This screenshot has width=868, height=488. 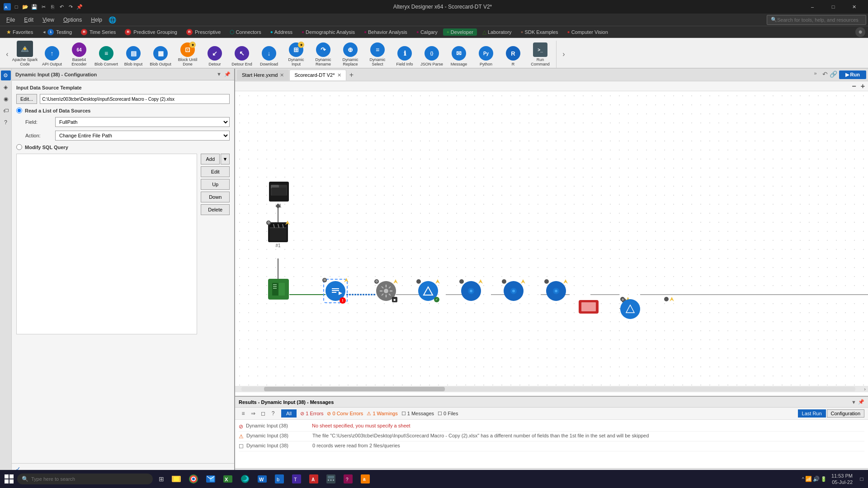 What do you see at coordinates (6, 122) in the screenshot?
I see `sidebar-help-button: ?` at bounding box center [6, 122].